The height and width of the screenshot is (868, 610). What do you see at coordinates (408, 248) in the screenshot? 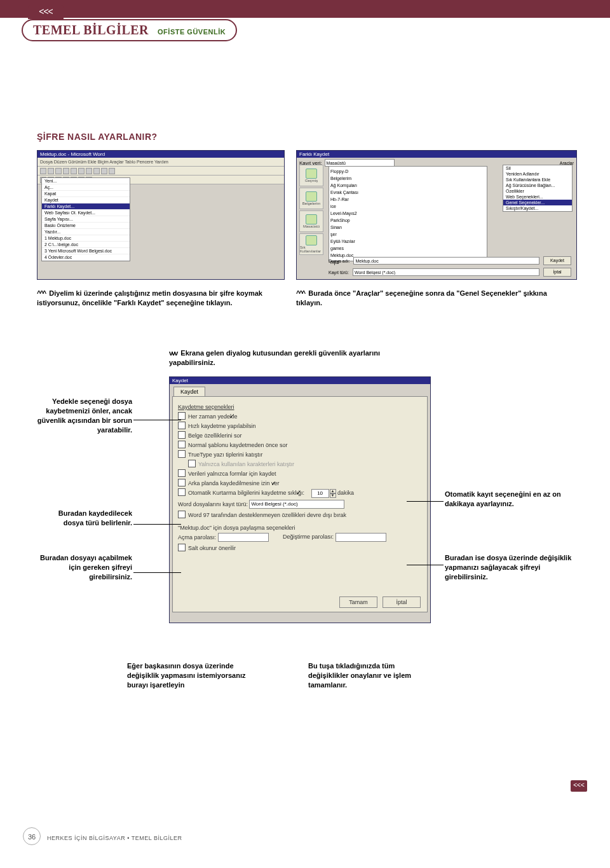
I see `file-item: games` at bounding box center [408, 248].